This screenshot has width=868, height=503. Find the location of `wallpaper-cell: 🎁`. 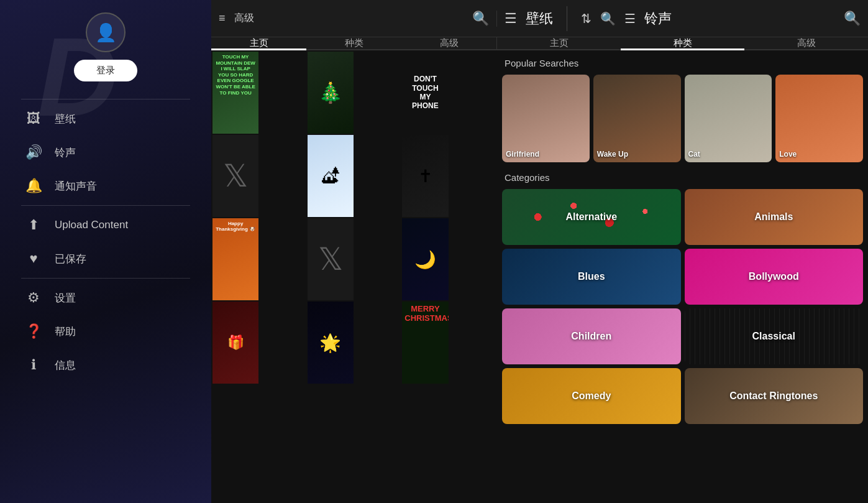

wallpaper-cell: 🎁 is located at coordinates (235, 343).